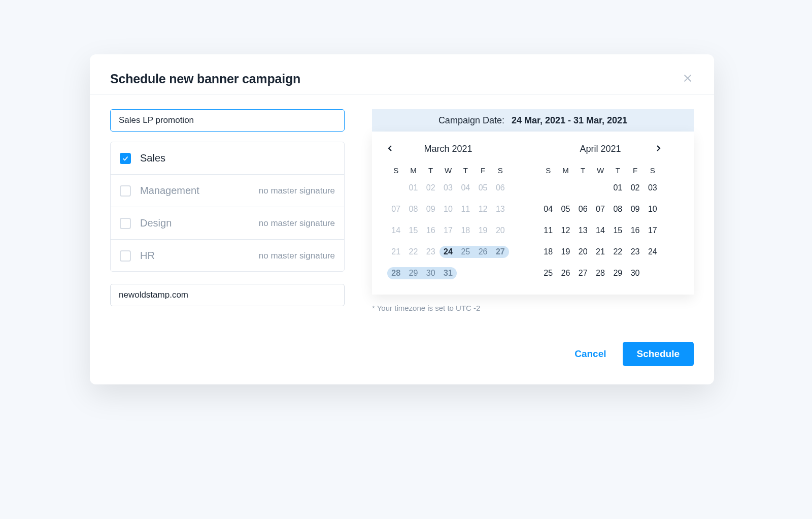  What do you see at coordinates (658, 354) in the screenshot?
I see `schedule-button: Schedule` at bounding box center [658, 354].